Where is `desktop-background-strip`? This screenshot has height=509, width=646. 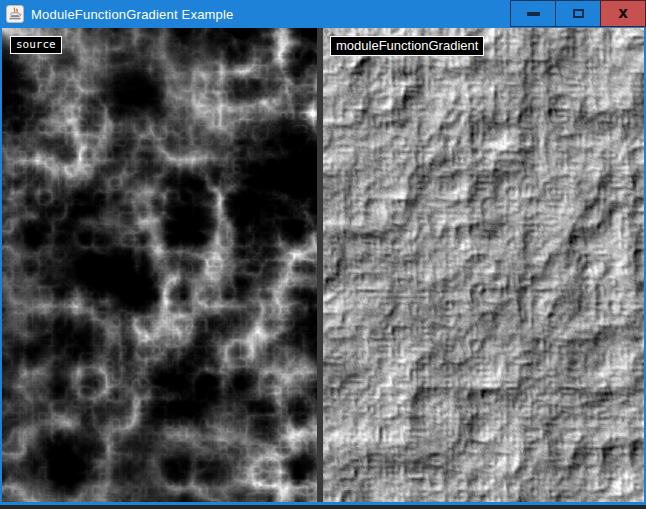
desktop-background-strip is located at coordinates (323, 507).